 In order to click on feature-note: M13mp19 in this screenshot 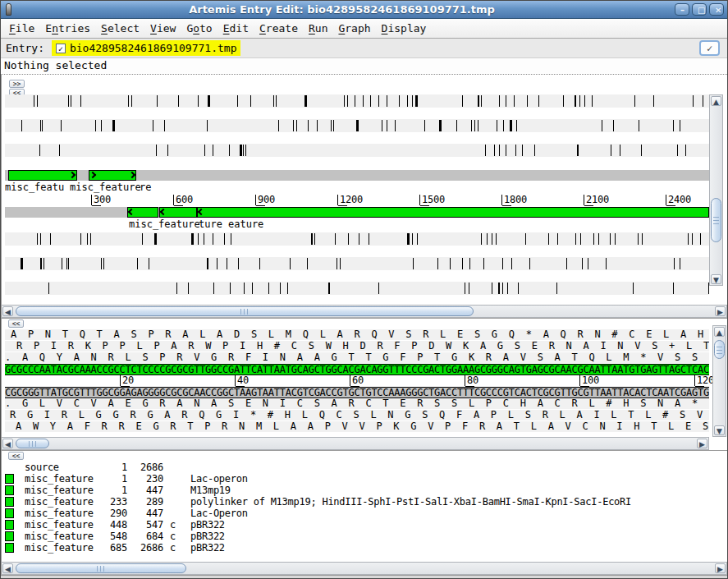, I will do `click(210, 490)`.